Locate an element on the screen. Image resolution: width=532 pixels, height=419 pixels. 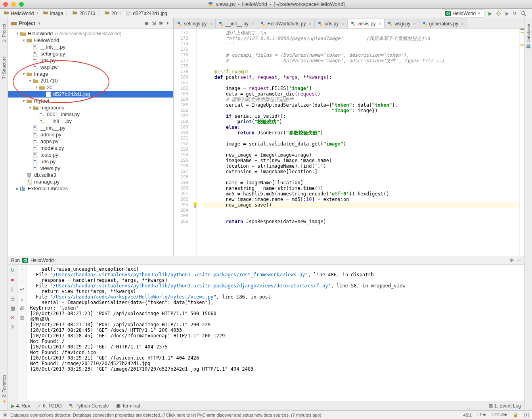
code-line: 图片上传接口 \n is located at coordinates (361, 33).